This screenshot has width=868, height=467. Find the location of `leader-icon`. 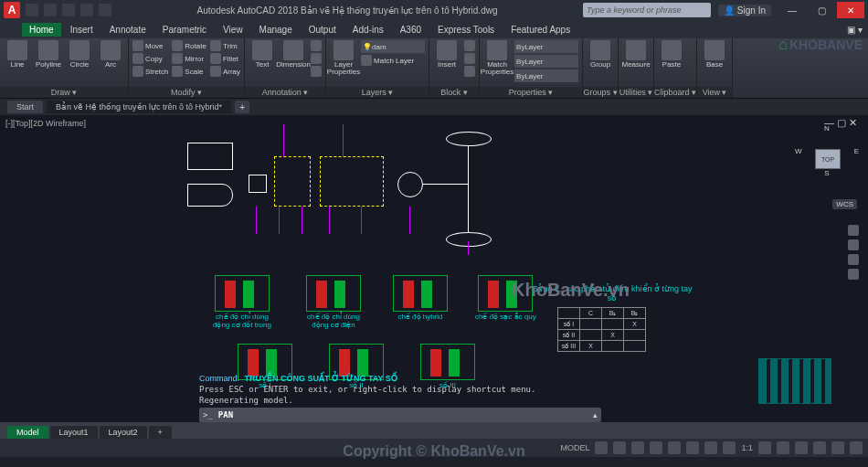

leader-icon is located at coordinates (316, 46).